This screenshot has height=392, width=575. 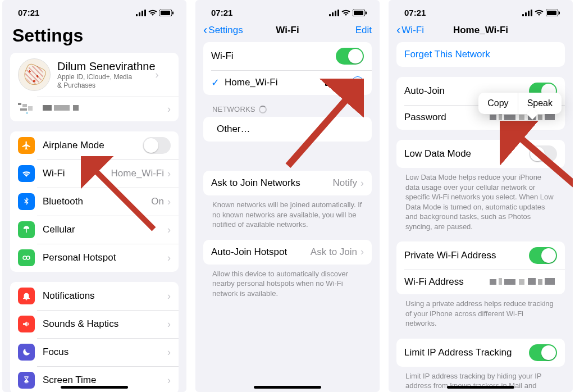 I want to click on password-value, so click(x=523, y=117).